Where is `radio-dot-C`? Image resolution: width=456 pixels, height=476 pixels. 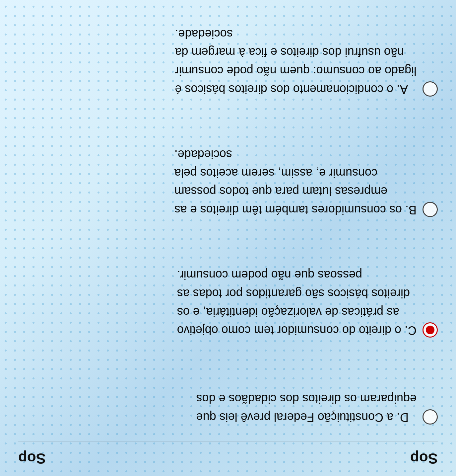
radio-dot-C is located at coordinates (430, 330).